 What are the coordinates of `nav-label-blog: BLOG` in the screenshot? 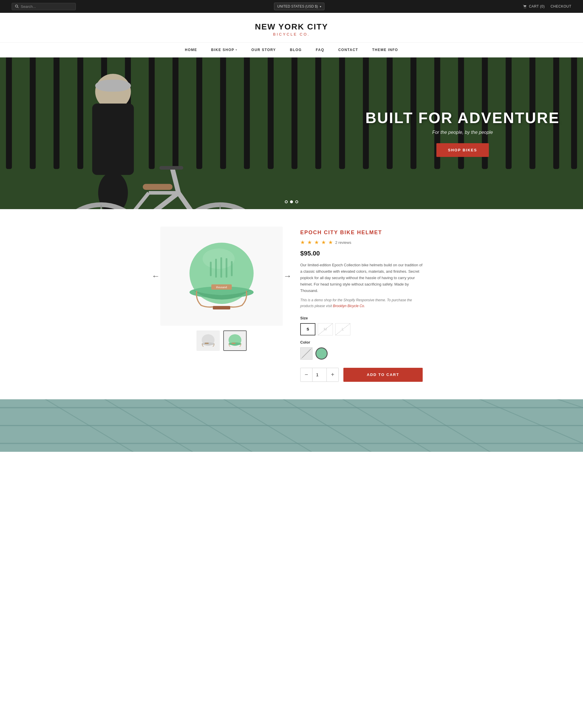 It's located at (296, 50).